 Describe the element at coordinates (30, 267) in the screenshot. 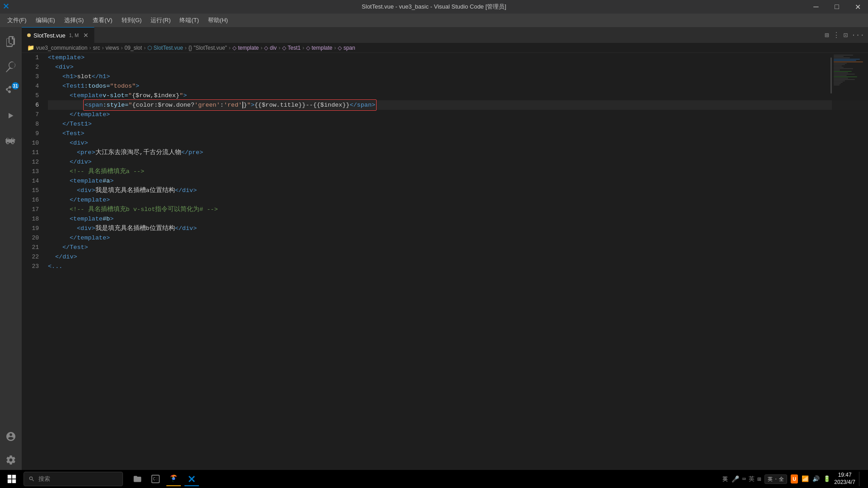

I see `line-num-23: 23` at that location.